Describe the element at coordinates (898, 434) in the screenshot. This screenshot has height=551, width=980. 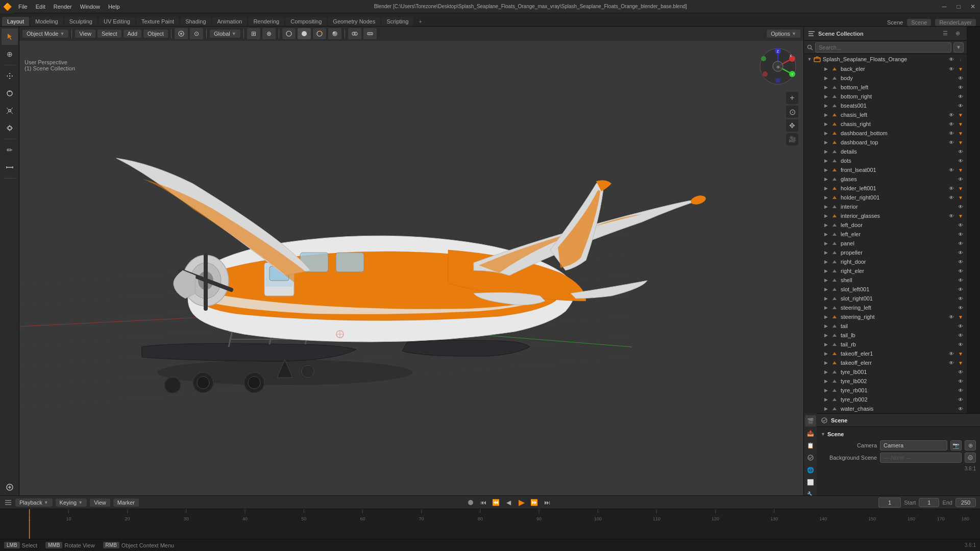
I see `scene-section-header: ▼ Scene` at that location.